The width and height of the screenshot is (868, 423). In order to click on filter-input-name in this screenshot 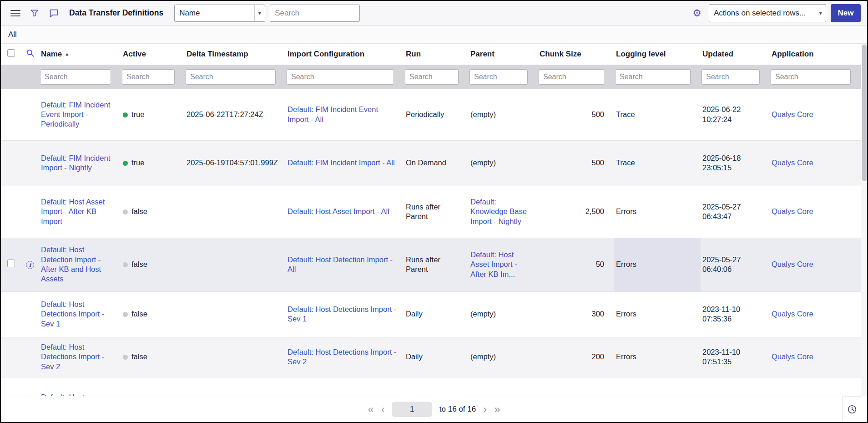, I will do `click(76, 77)`.